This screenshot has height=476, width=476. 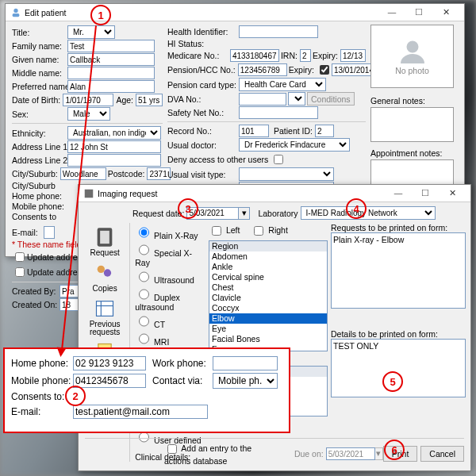 I want to click on region-list: Region AbdomenAnkleCervical spineChestCl…, so click(x=268, y=296).